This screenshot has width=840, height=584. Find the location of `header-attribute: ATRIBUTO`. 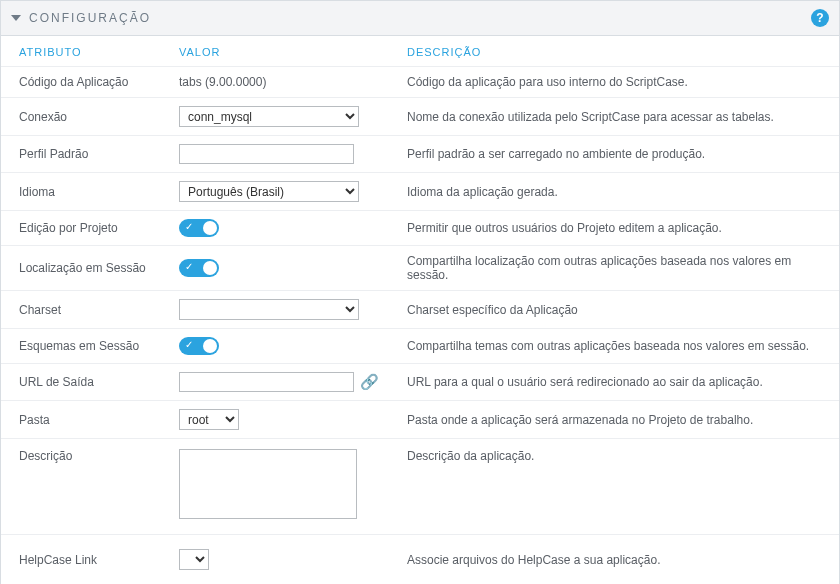

header-attribute: ATRIBUTO is located at coordinates (81, 52).